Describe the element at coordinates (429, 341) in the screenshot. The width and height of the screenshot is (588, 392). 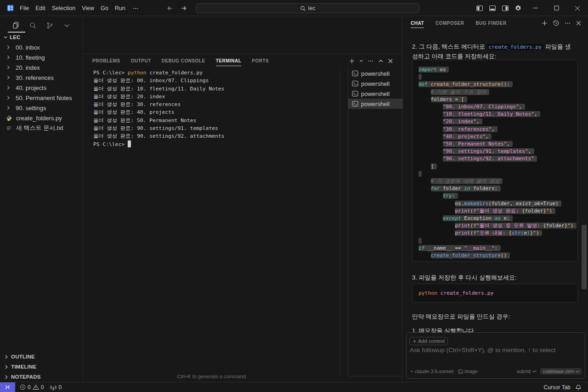
I see `add-context-button: Add context` at that location.